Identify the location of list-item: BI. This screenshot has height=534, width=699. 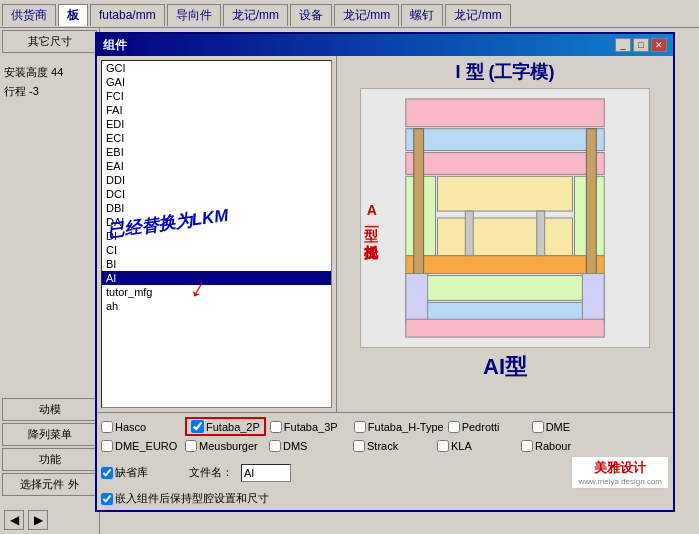
(216, 264).